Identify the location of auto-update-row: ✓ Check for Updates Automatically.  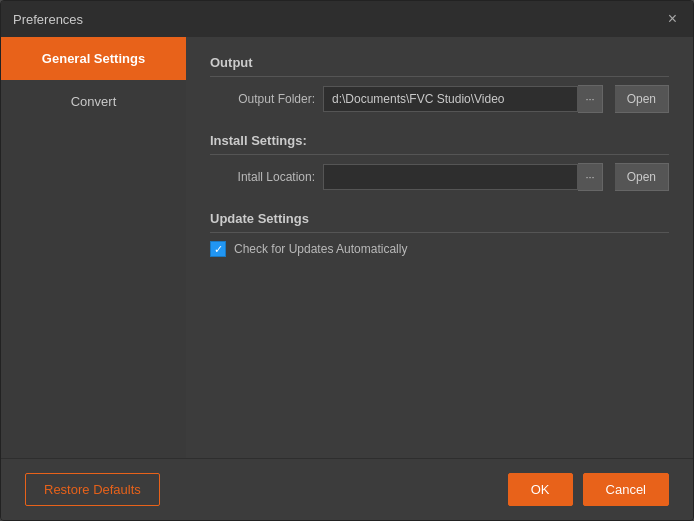
(440, 249).